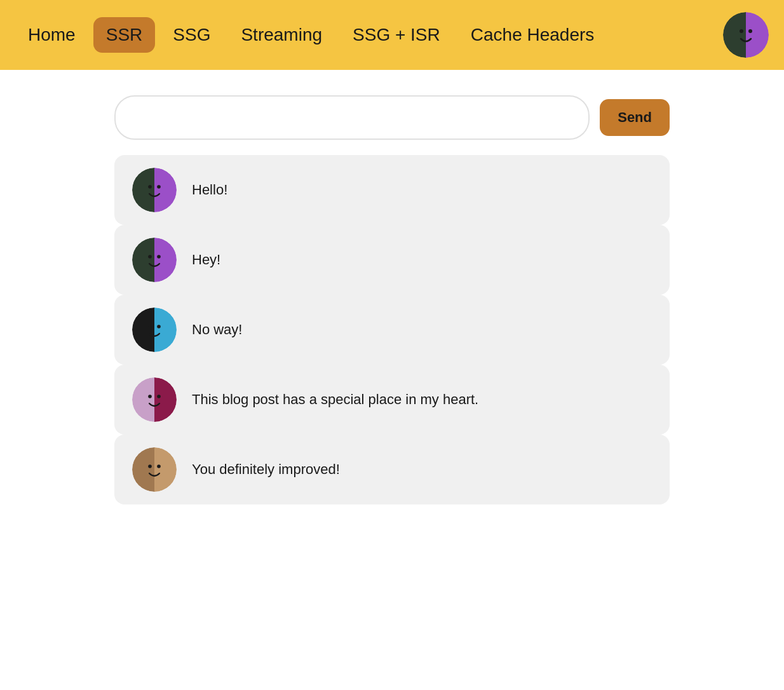 The height and width of the screenshot is (690, 784). I want to click on message-text: This blog post has a special place in my…, so click(335, 400).